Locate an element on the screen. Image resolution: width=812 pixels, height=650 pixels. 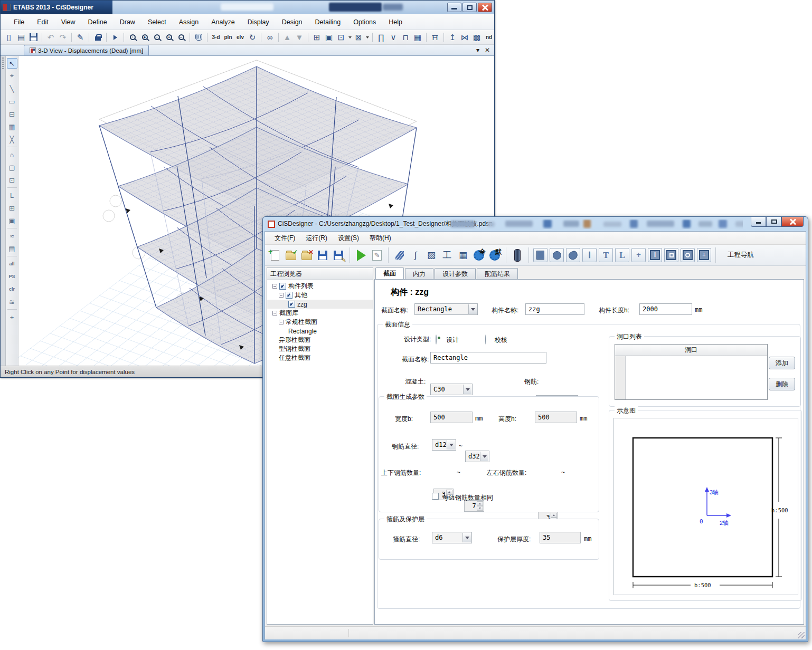
open-file-icon: ▤ is located at coordinates (21, 37).